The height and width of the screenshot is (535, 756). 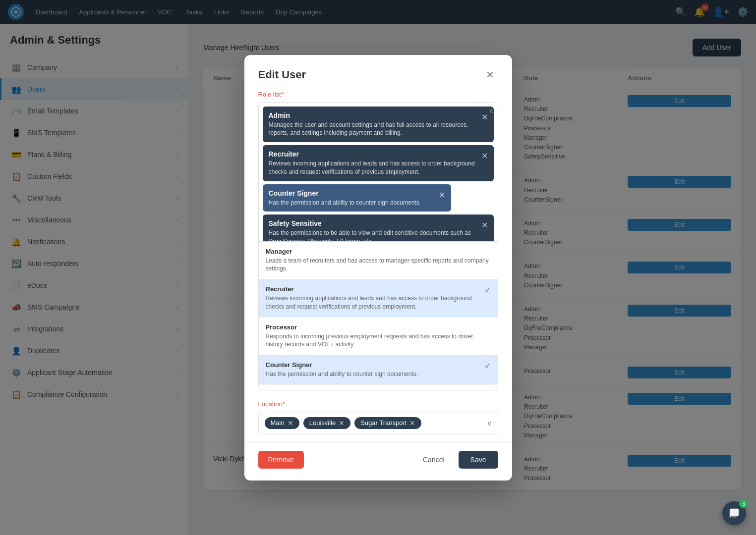 What do you see at coordinates (282, 423) in the screenshot?
I see `location-tag-main: Main ✕` at bounding box center [282, 423].